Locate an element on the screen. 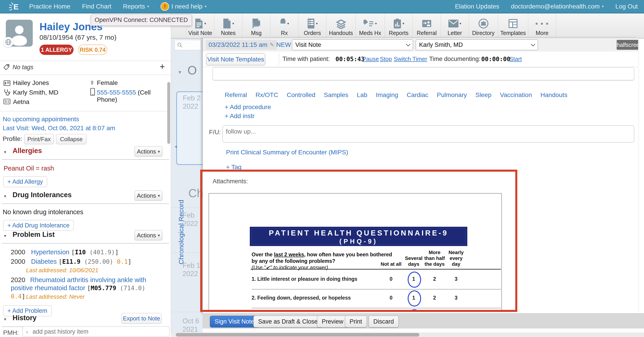 This screenshot has width=644, height=337. toolbar-rx-button: ▾ Rx is located at coordinates (284, 25).